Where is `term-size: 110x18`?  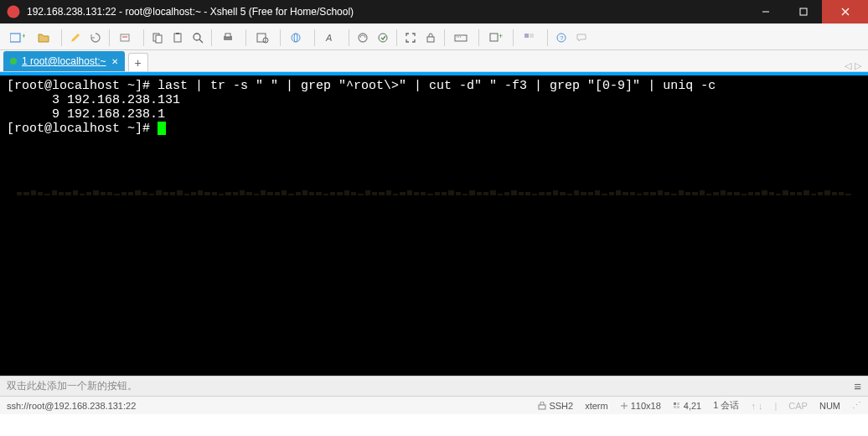
term-size: 110x18 is located at coordinates (640, 406).